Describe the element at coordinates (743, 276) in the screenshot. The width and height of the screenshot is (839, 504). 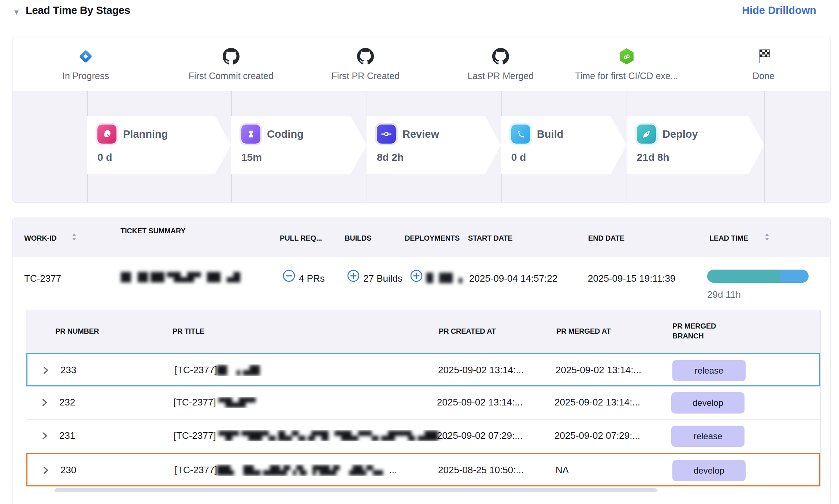
I see `lead-time-bar-segment-teal` at that location.